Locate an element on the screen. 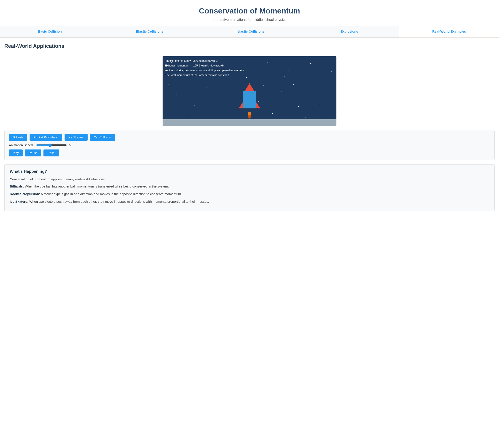 The width and height of the screenshot is (499, 448). rocket is located at coordinates (250, 96).